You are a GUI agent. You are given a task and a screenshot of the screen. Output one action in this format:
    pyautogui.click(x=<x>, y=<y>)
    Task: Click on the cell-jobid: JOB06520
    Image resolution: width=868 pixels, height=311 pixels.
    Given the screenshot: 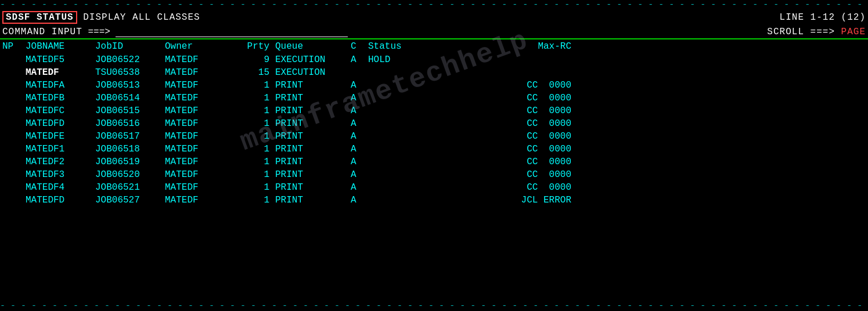 What is the action you would take?
    pyautogui.click(x=130, y=175)
    